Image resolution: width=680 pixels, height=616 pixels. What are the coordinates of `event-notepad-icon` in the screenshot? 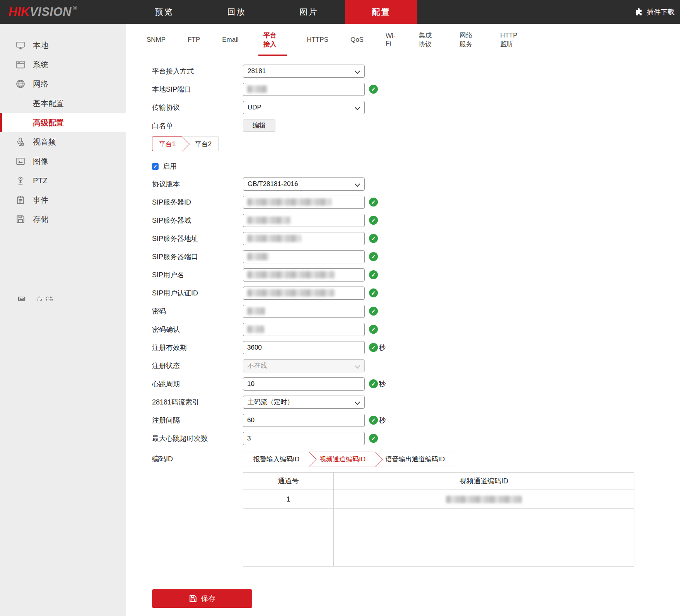 It's located at (21, 200).